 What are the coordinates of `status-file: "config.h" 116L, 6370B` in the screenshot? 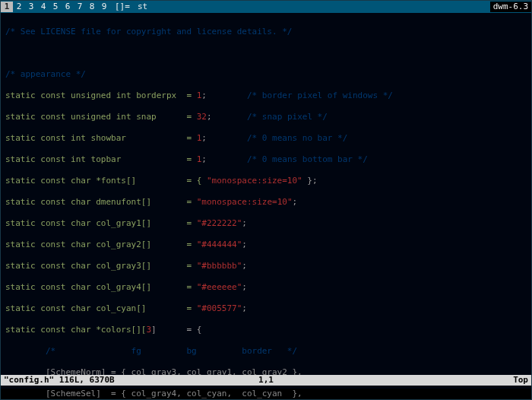 It's located at (59, 380).